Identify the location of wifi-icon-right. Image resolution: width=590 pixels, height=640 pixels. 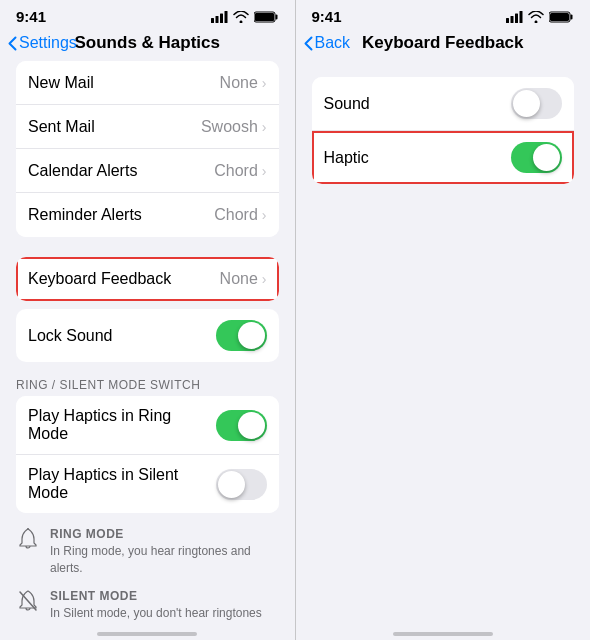
(536, 17).